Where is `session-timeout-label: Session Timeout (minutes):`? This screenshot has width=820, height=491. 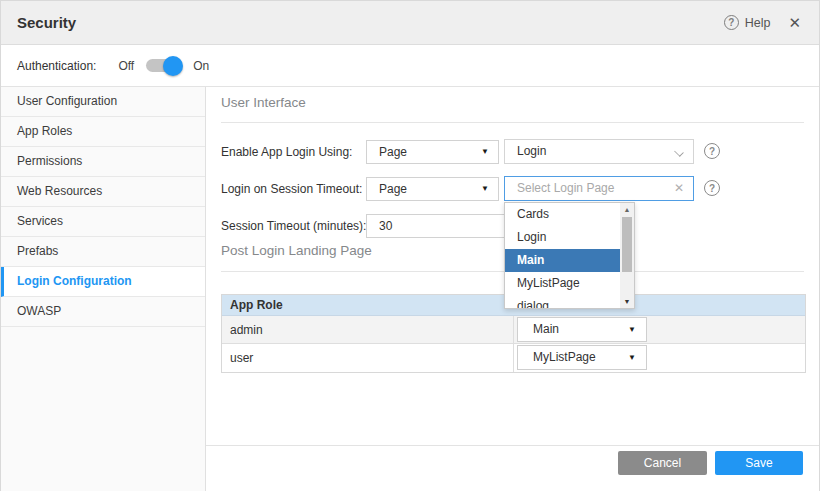 session-timeout-label: Session Timeout (minutes): is located at coordinates (294, 226).